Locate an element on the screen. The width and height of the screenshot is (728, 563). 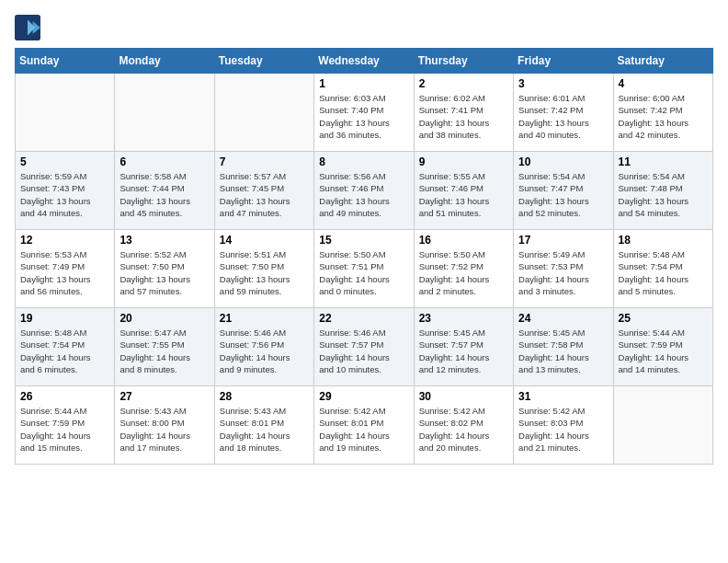
day-info: Sunrise: 5:42 AM Sunset: 8:01 PM Dayligh… is located at coordinates (364, 429).